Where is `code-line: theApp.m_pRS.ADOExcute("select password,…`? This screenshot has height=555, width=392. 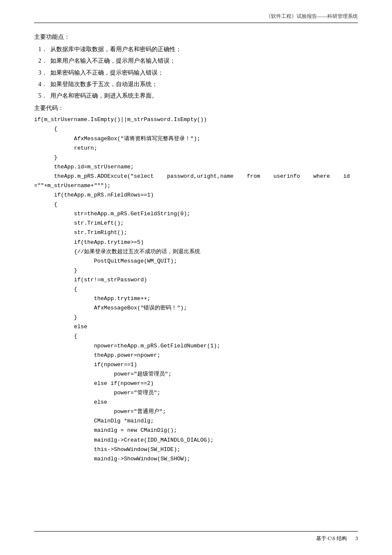
code-line: theApp.m_pRS.ADOExcute("select password,… is located at coordinates (196, 176).